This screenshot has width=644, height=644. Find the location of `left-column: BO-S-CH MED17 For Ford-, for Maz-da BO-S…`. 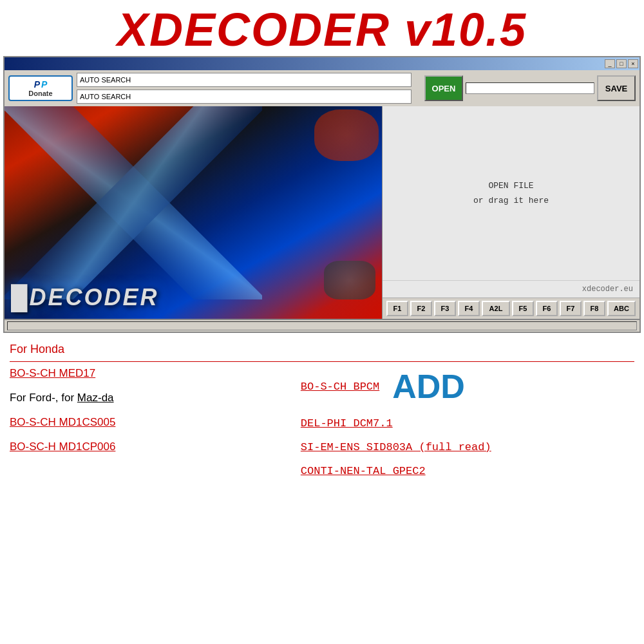

left-column: BO-S-CH MED17 For Ford-, for Maz-da BO-S… is located at coordinates (149, 428).